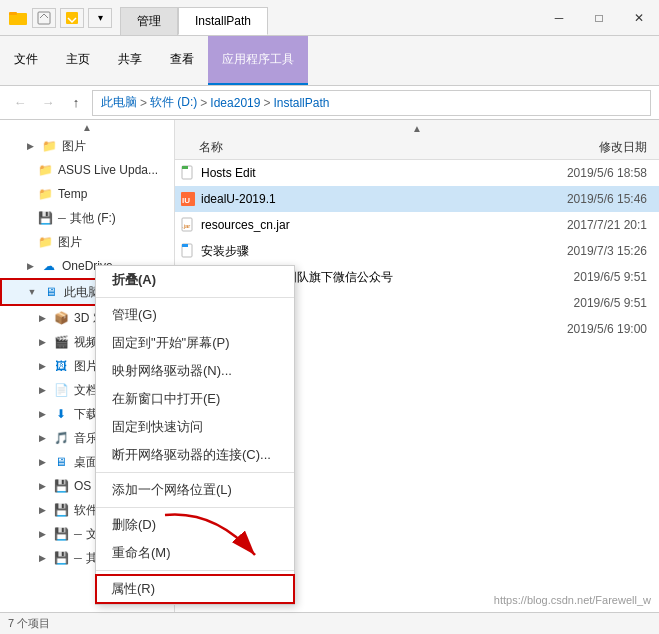 The image size is (659, 634). What do you see at coordinates (87, 146) in the screenshot?
I see `sidebar-item-pictures-top: ▶ 📁 图片` at bounding box center [87, 146].